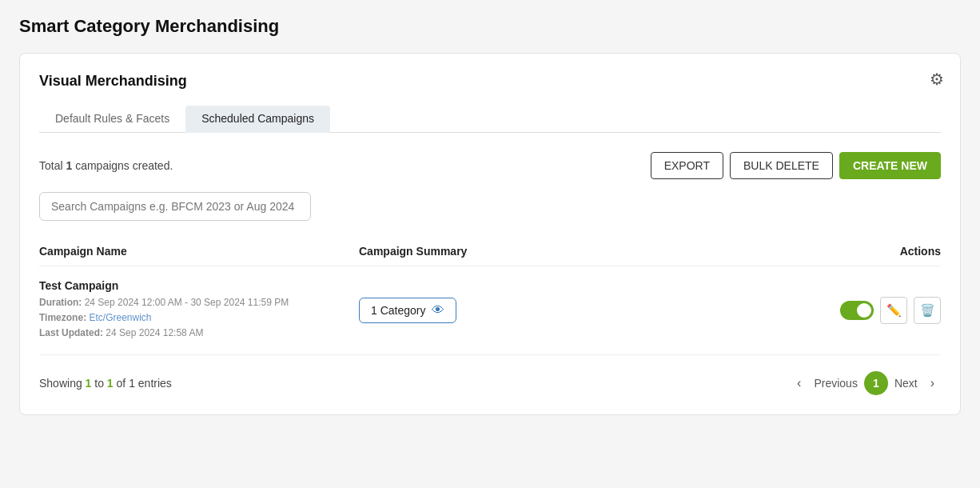 This screenshot has height=488, width=980. I want to click on showing-of-label: of, so click(122, 383).